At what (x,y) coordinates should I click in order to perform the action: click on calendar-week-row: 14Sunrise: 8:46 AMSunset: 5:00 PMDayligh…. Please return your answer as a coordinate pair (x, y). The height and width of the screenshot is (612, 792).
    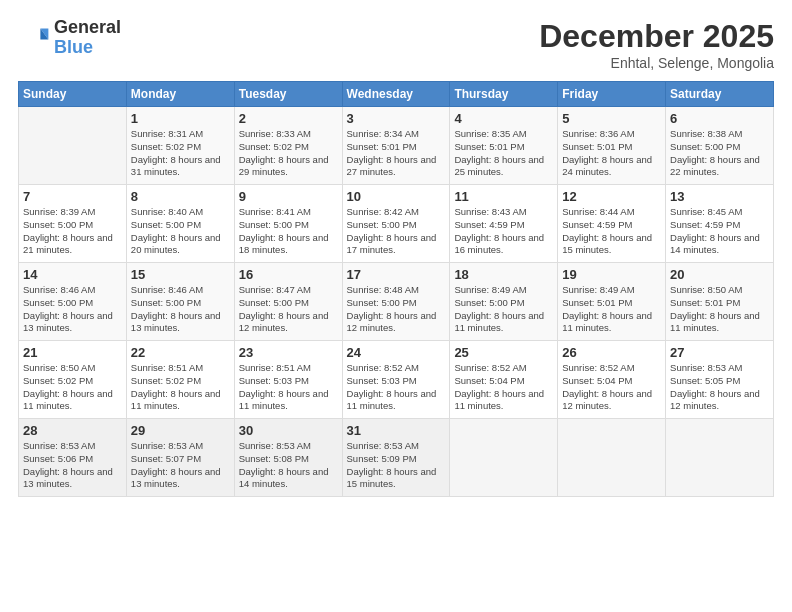
    Looking at the image, I should click on (396, 302).